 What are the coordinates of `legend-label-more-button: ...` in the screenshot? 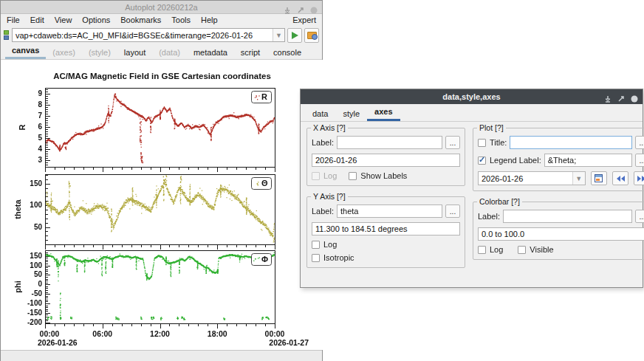 It's located at (640, 160).